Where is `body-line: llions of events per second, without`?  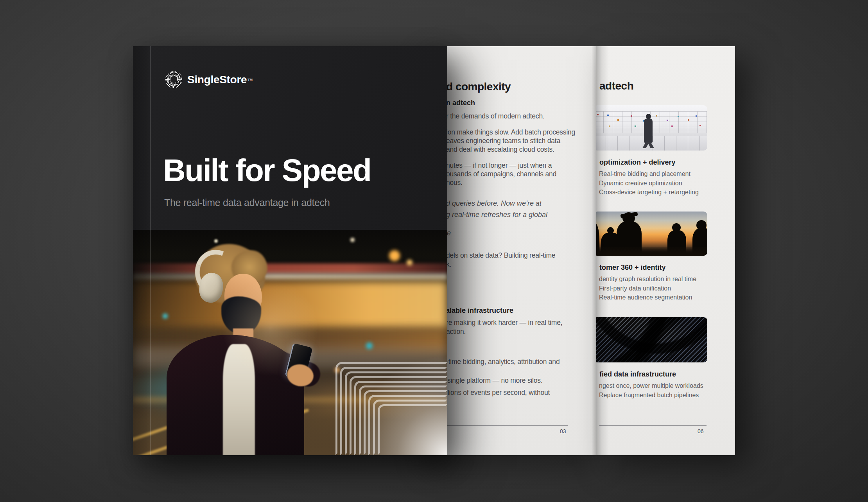 body-line: llions of events per second, without is located at coordinates (498, 393).